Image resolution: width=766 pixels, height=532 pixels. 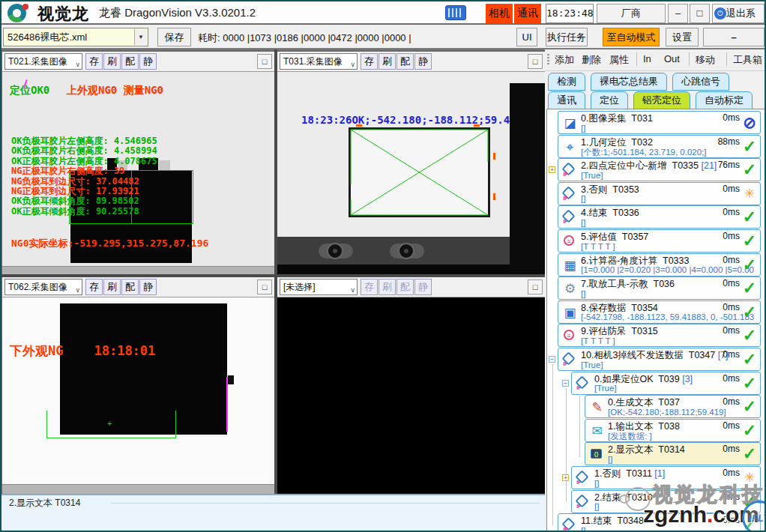 I want to click on menu-item-工具箱: 工具箱, so click(x=748, y=60).